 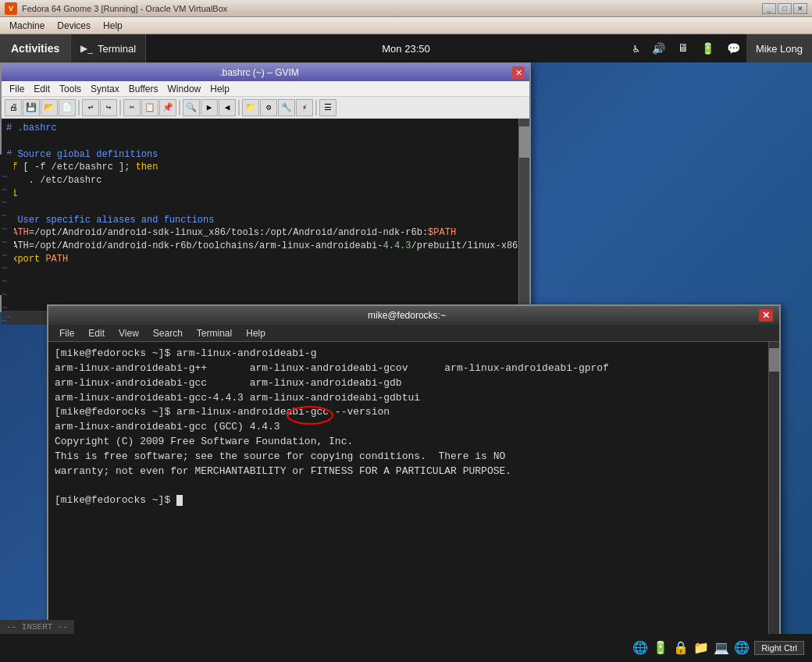 What do you see at coordinates (73, 26) in the screenshot?
I see `vbox-menu-devices: Devices` at bounding box center [73, 26].